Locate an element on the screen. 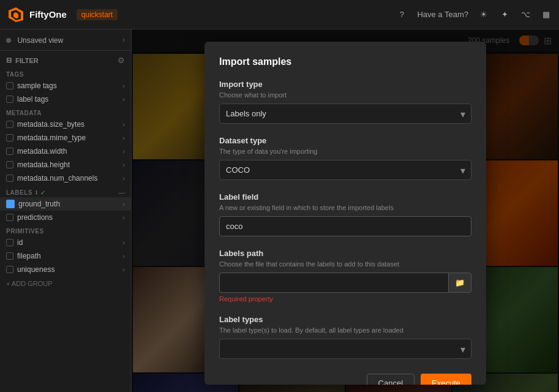  metadata-width-checkbox is located at coordinates (10, 151).